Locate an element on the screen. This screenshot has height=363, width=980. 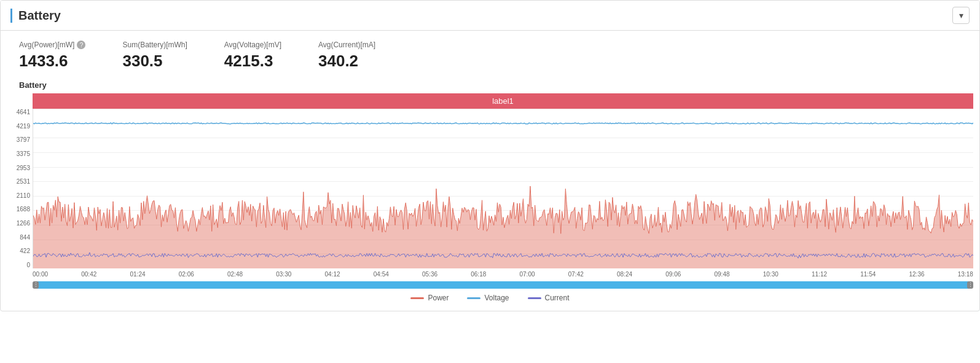
panel-menu-button: ▾ is located at coordinates (961, 15).